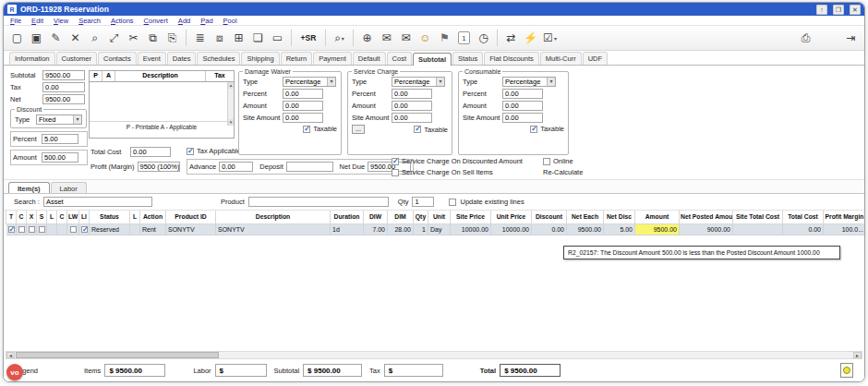 The height and width of the screenshot is (386, 868). I want to click on profit-field: 9500 (100%), so click(159, 166).